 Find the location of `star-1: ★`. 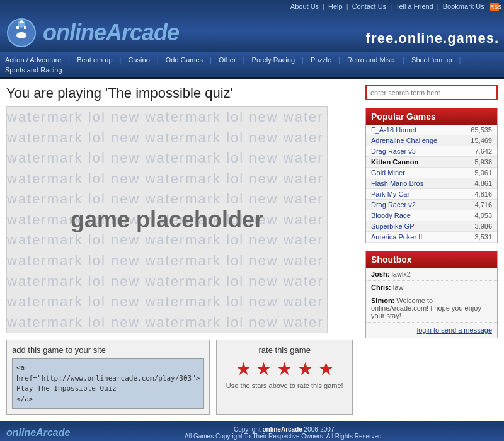

star-1: ★ is located at coordinates (243, 369).